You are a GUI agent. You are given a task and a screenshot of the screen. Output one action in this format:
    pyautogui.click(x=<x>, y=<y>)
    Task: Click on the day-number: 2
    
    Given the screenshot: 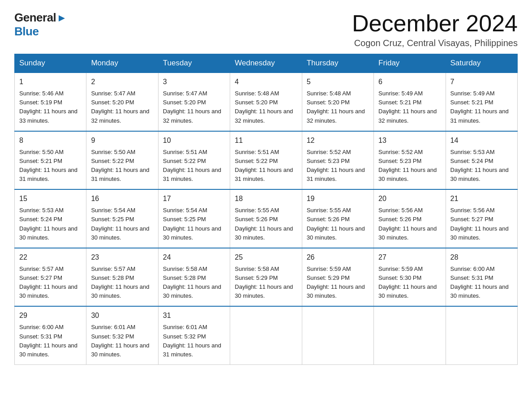 What is the action you would take?
    pyautogui.click(x=122, y=82)
    